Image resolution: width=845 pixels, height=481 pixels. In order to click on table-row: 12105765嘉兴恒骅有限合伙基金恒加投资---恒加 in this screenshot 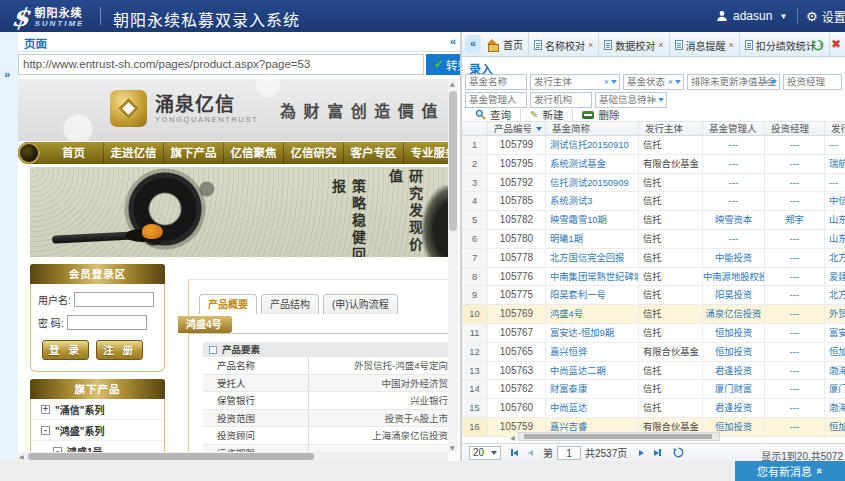, I will do `click(654, 352)`.